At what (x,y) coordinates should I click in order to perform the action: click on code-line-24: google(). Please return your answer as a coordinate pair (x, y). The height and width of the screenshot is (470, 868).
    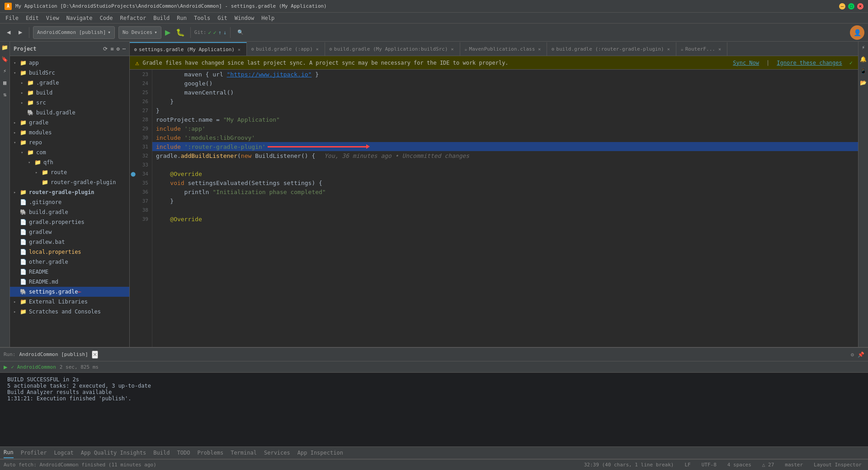
    Looking at the image, I should click on (505, 83).